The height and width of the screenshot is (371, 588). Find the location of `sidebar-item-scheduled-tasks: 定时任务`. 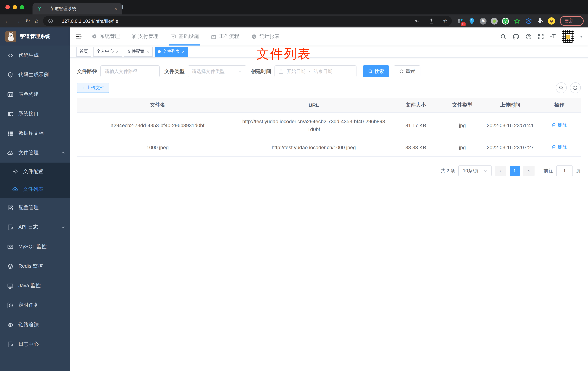

sidebar-item-scheduled-tasks: 定时任务 is located at coordinates (35, 305).